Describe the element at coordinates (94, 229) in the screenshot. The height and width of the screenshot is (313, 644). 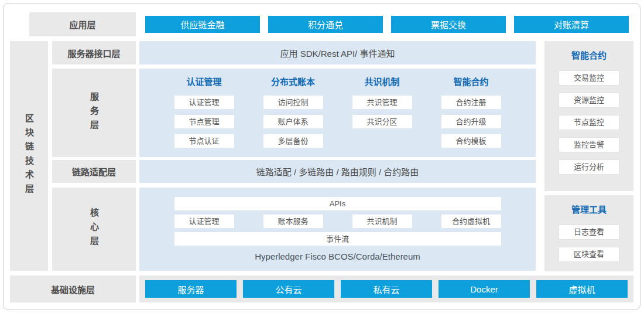
I see `core-layer-label: 核心层` at that location.